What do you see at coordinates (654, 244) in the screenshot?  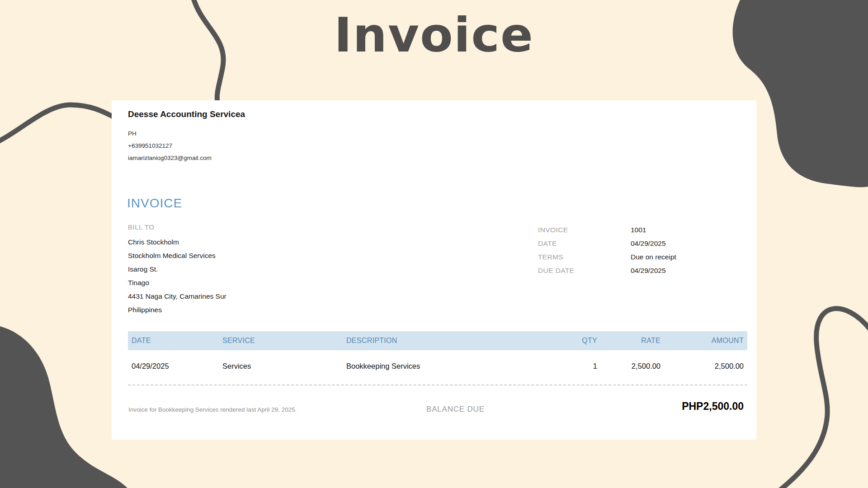 I see `meta-value-date: 04/29/2025` at bounding box center [654, 244].